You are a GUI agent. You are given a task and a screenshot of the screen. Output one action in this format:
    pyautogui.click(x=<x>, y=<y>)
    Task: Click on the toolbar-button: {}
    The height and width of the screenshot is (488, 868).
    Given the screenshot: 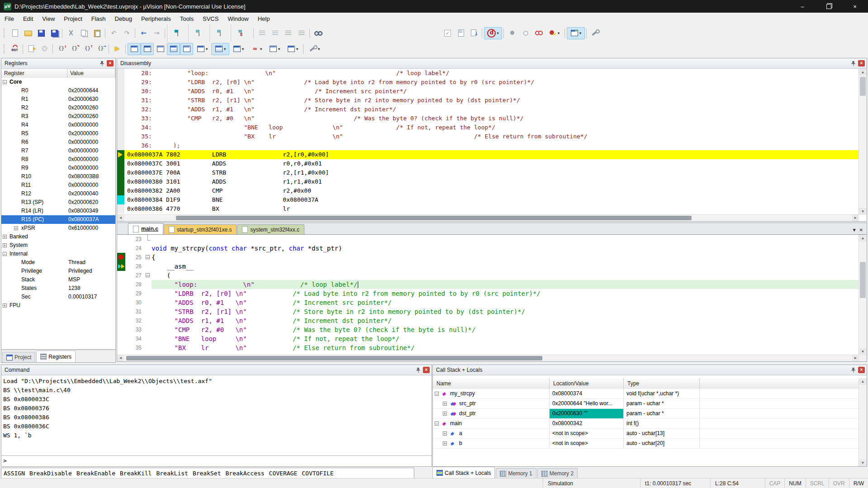 What is the action you would take?
    pyautogui.click(x=62, y=49)
    